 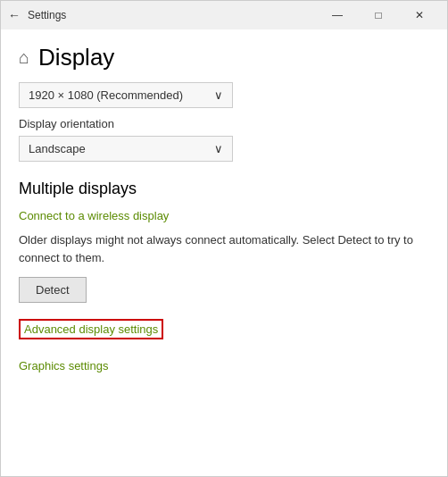 What do you see at coordinates (219, 148) in the screenshot?
I see `orientation-chevron-icon: ∨` at bounding box center [219, 148].